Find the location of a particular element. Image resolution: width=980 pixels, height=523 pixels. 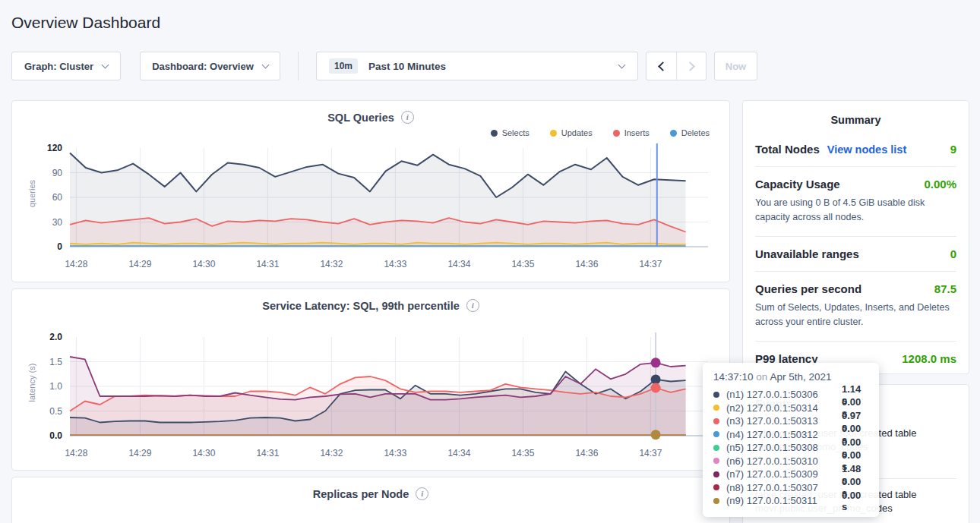

summary-panel: Summary Total Nodes View nodes list 9 Ca… is located at coordinates (855, 237).